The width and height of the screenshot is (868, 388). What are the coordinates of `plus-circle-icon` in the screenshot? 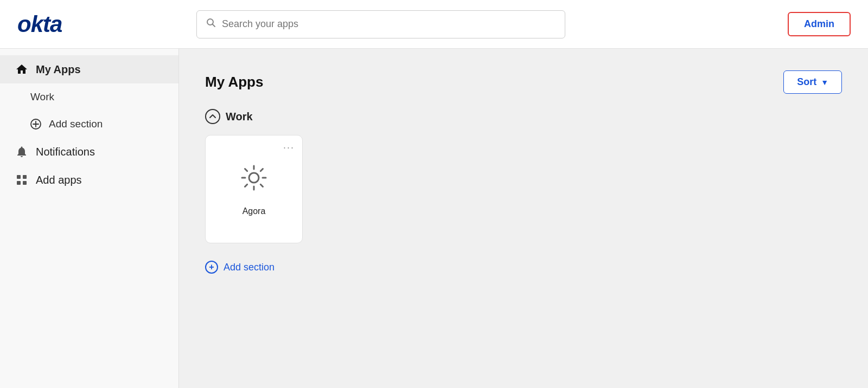 It's located at (36, 124).